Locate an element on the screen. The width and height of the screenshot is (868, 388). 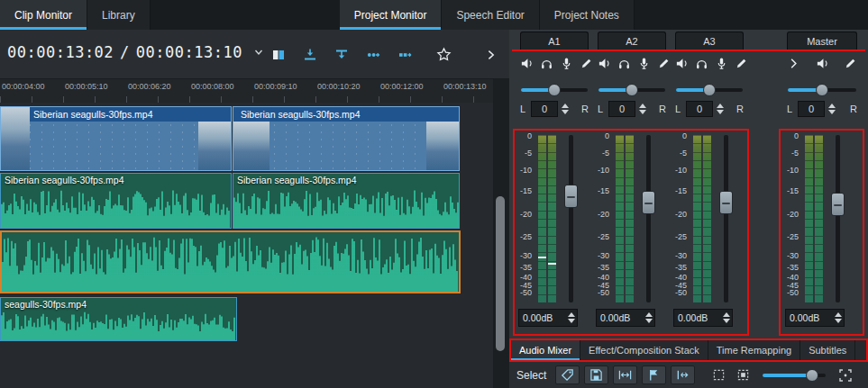
marker-flag-icon is located at coordinates (654, 374).